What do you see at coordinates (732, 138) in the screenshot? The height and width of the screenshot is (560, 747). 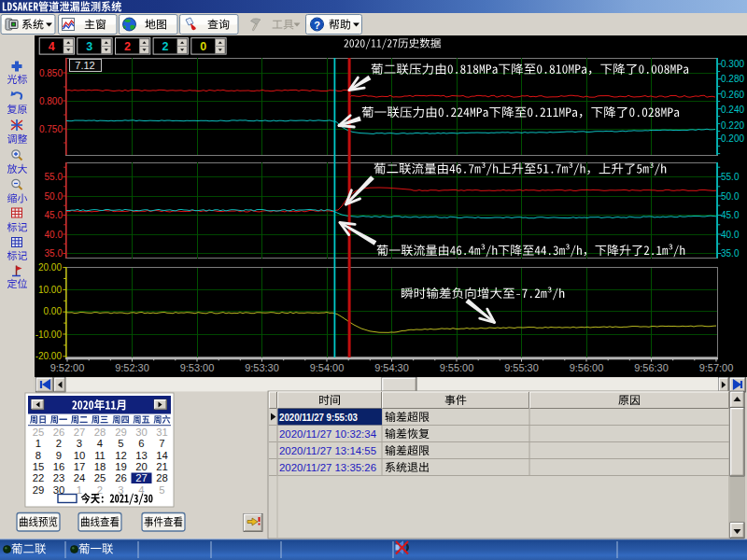 I see `svg-text: 0.200` at bounding box center [732, 138].